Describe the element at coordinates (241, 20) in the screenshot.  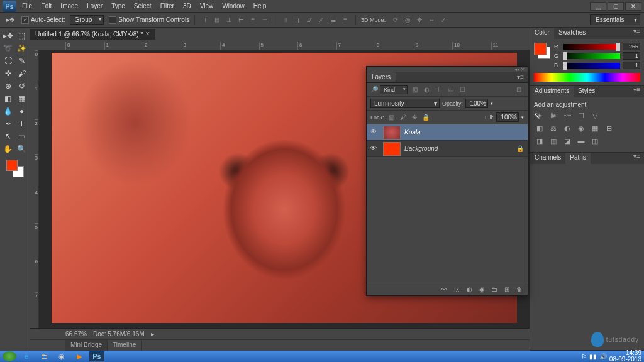
I see `align-left-icon: ⊢` at that location.